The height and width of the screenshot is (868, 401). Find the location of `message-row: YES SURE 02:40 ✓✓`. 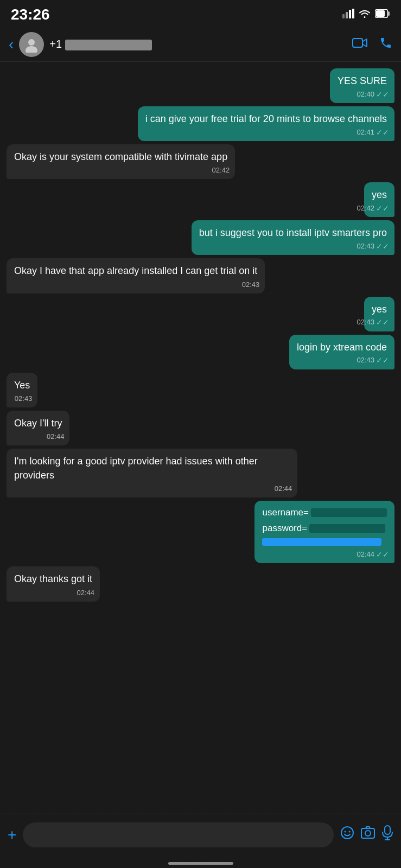

message-row: YES SURE 02:40 ✓✓ is located at coordinates (201, 86).